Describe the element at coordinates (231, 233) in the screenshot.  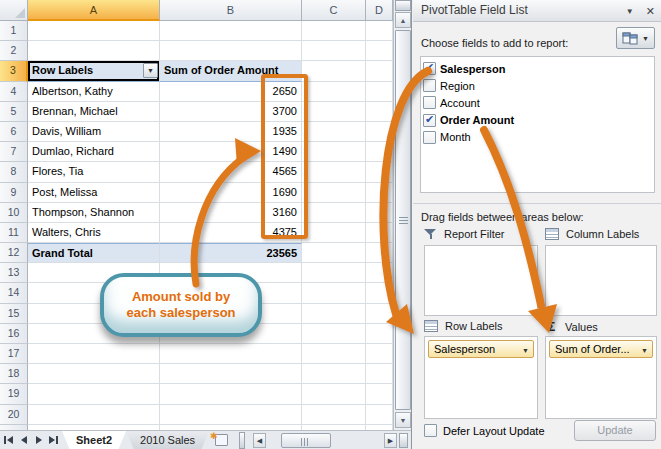
I see `cell-B11: 4375` at that location.